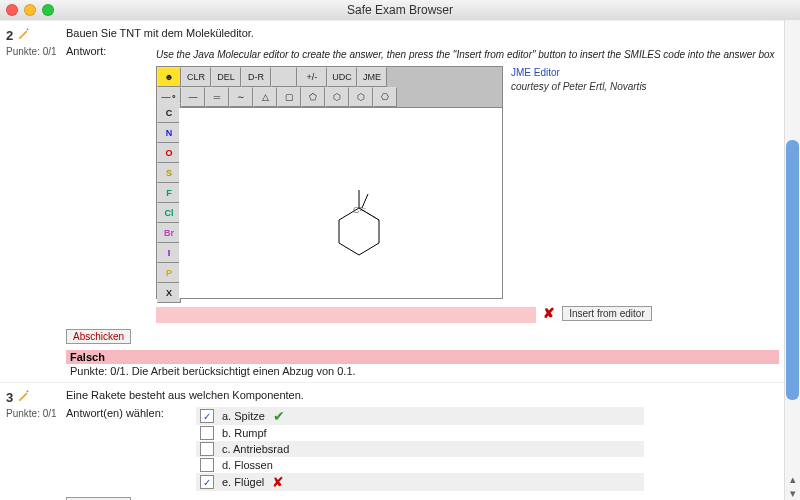 This screenshot has width=800, height=500. Describe the element at coordinates (792, 270) in the screenshot. I see `scroll-thumb` at that location.